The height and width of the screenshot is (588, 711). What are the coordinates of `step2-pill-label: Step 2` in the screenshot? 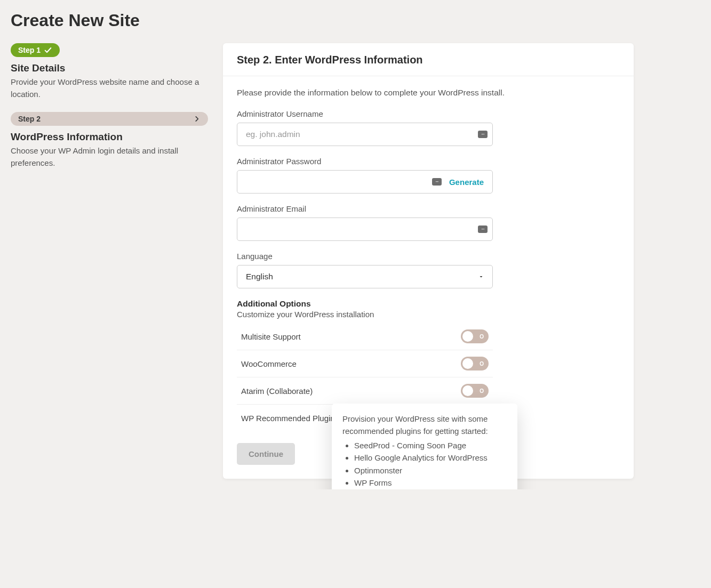 It's located at (29, 119).